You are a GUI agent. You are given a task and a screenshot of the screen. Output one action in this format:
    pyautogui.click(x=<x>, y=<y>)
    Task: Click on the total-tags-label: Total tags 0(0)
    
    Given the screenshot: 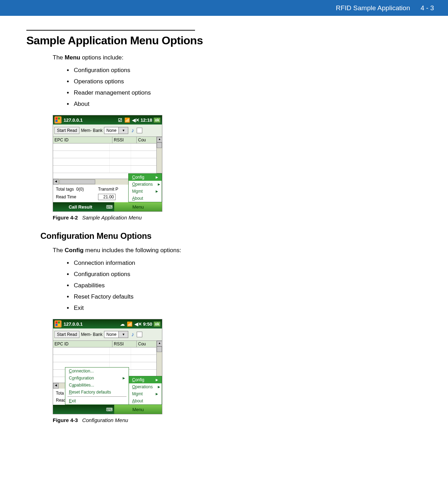 What is the action you would take?
    pyautogui.click(x=77, y=189)
    